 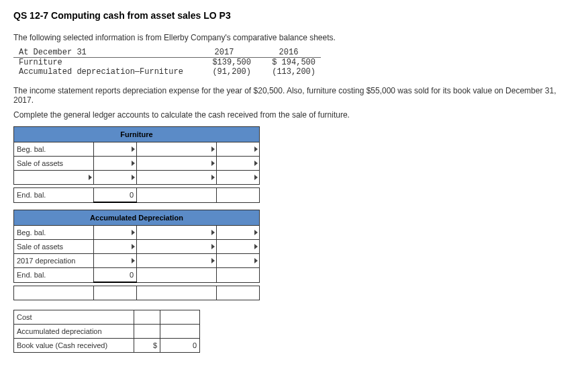 I want to click on calc-bookvalue-sym: $, so click(x=148, y=345).